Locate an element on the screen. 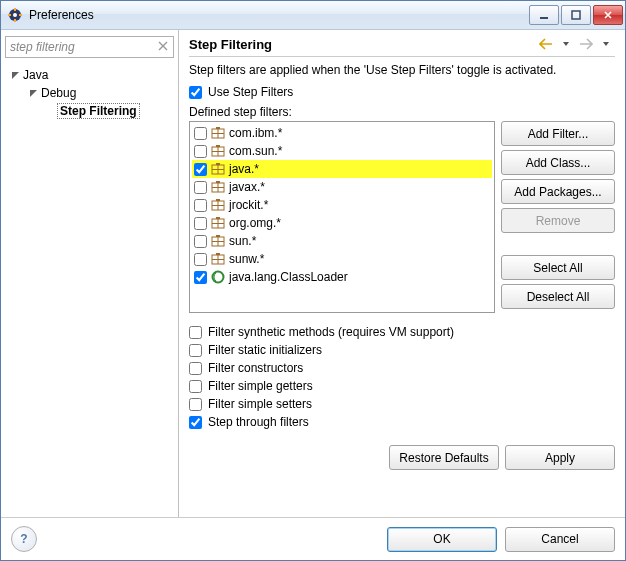  close-button is located at coordinates (608, 15).